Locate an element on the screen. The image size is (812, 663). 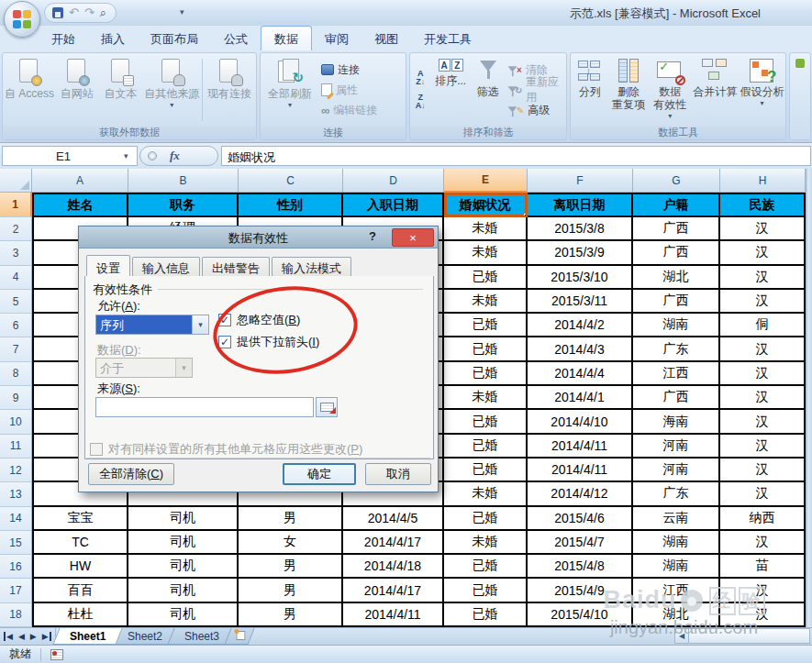
ribbon-tab-view: 视图 is located at coordinates (386, 40).